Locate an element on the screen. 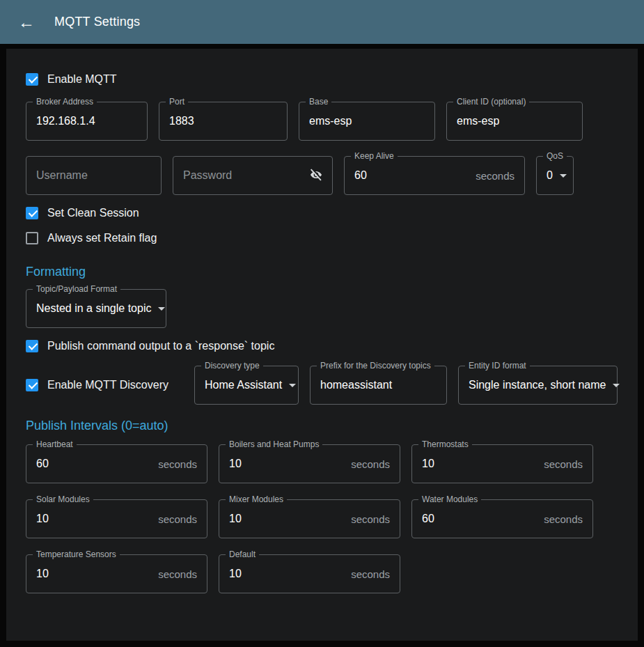  client-id-field: Client ID (optional) is located at coordinates (515, 121).